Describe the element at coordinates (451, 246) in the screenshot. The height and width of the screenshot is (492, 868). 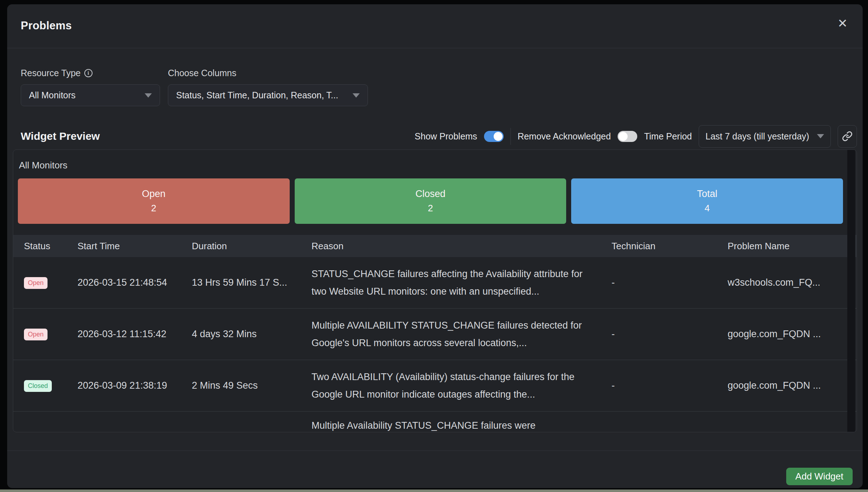
I see `column-header: Reason` at that location.